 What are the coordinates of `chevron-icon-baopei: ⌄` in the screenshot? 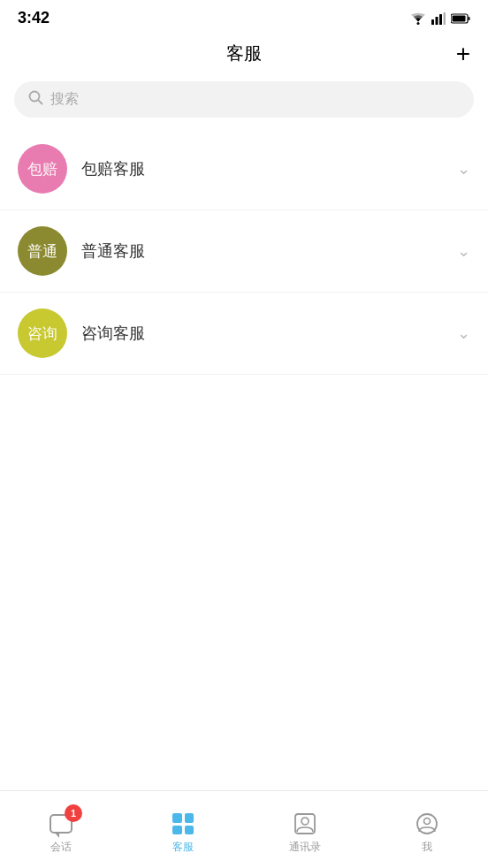 It's located at (463, 169).